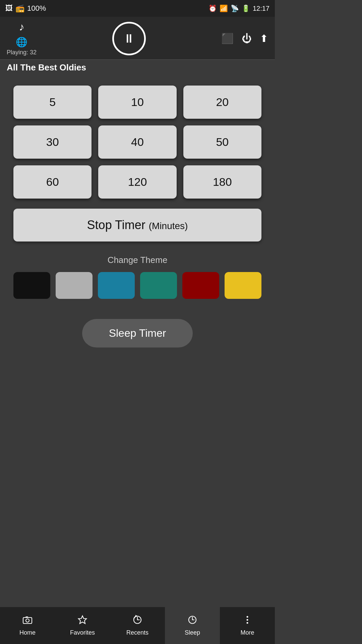 The image size is (362, 644). Describe the element at coordinates (137, 285) in the screenshot. I see `theme-swatches` at that location.